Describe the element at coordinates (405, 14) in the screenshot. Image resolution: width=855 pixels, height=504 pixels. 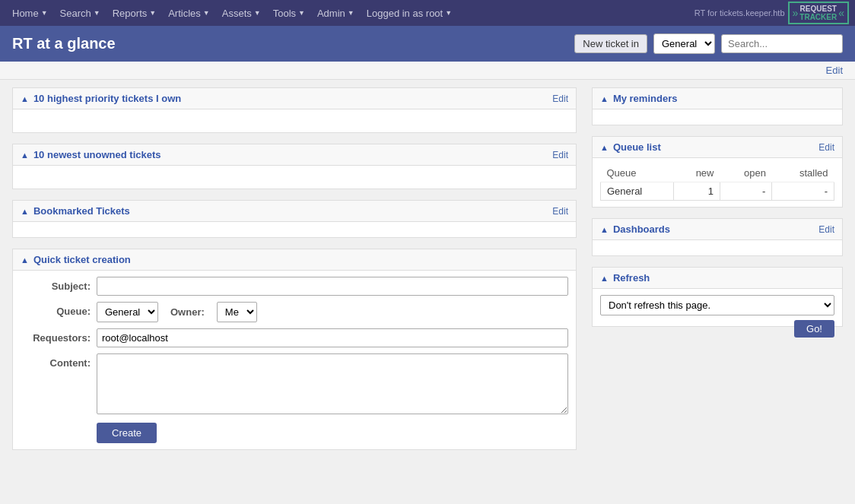
I see `nav-user-label: Logged in as root` at that location.